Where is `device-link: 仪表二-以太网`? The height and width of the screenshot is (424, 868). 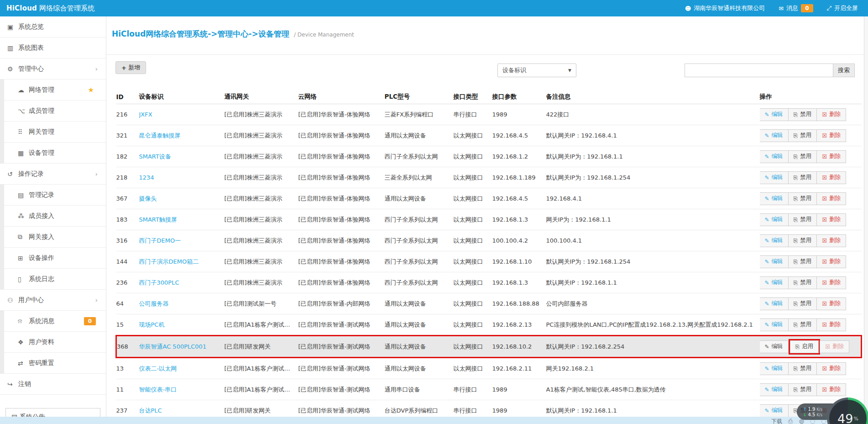 device-link: 仪表二-以太网 is located at coordinates (158, 368).